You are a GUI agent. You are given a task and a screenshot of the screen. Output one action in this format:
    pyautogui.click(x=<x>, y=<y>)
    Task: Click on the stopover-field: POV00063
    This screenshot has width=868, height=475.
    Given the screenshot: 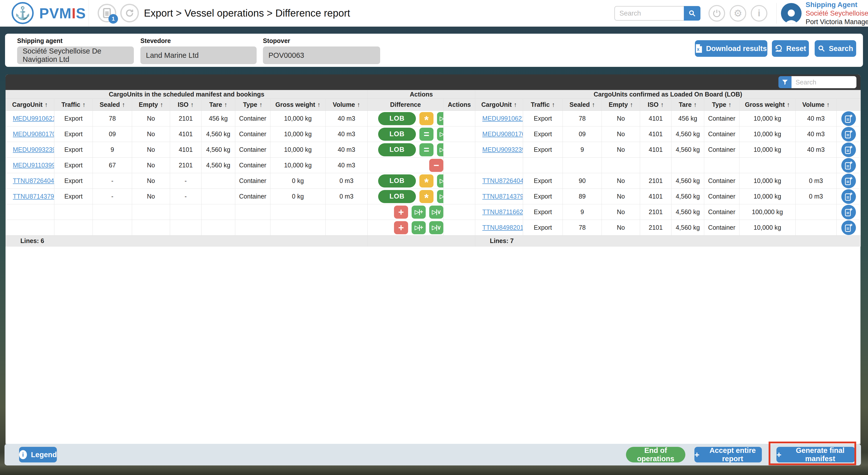 What is the action you would take?
    pyautogui.click(x=321, y=55)
    